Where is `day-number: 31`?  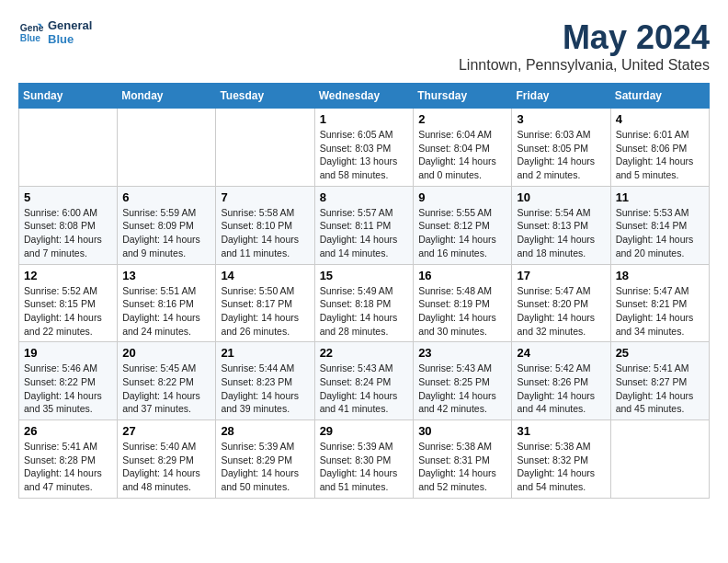 day-number: 31 is located at coordinates (561, 431).